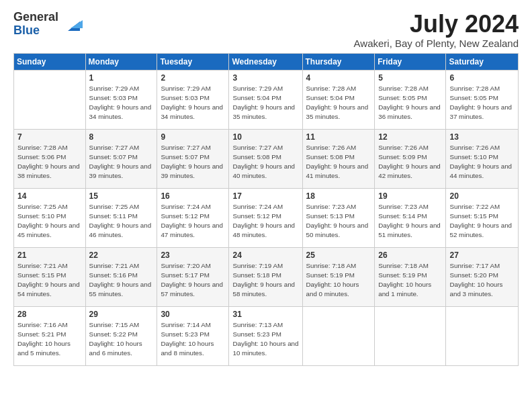  What do you see at coordinates (193, 340) in the screenshot?
I see `day-info: Sunrise: 7:14 AMSunset: 5:23 PMDaylight:…` at bounding box center [193, 340].